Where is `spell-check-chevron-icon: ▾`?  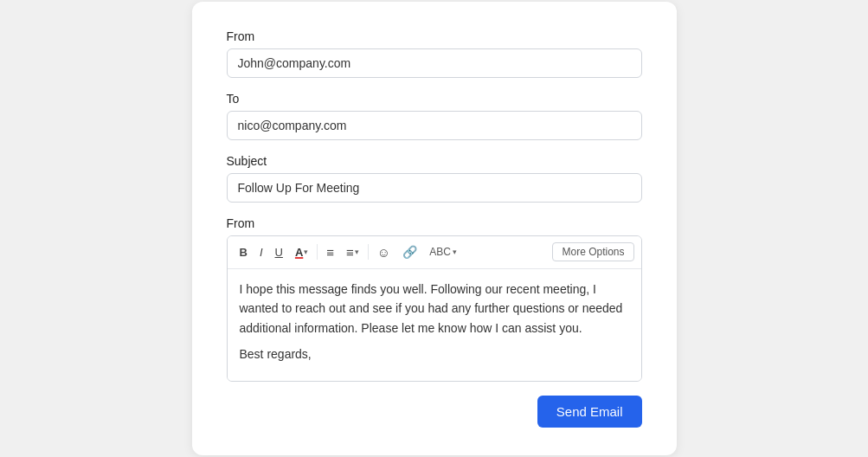 spell-check-chevron-icon: ▾ is located at coordinates (455, 252).